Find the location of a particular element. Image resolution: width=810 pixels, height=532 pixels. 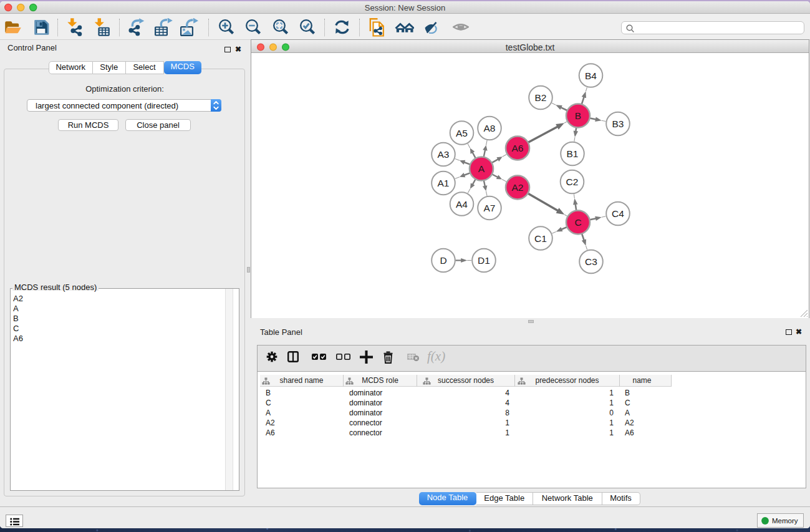

svg-text: B is located at coordinates (578, 116).